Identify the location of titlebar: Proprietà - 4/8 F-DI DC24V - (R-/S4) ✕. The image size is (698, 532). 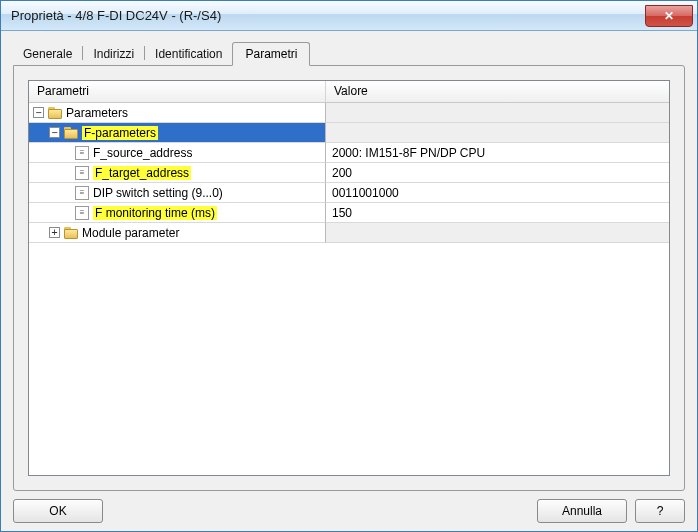
(349, 16).